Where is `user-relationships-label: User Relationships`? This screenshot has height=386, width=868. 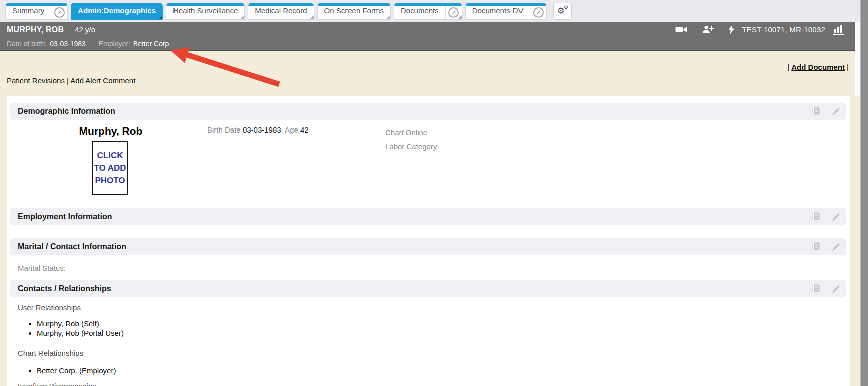
user-relationships-label: User Relationships is located at coordinates (49, 307).